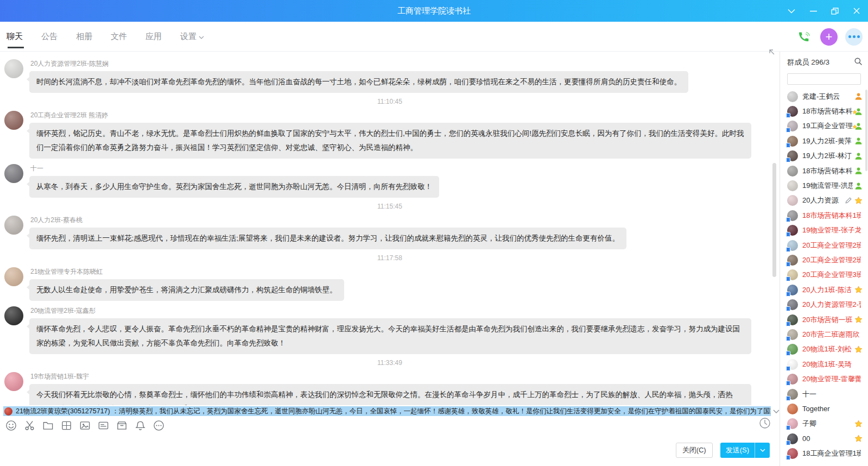 The width and height of the screenshot is (868, 466). I want to click on member-name: 20人力资源管理2-曹, so click(832, 305).